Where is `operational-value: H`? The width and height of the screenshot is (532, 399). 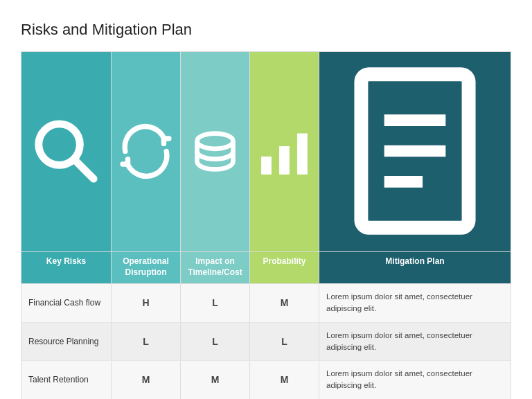 operational-value: H is located at coordinates (146, 303).